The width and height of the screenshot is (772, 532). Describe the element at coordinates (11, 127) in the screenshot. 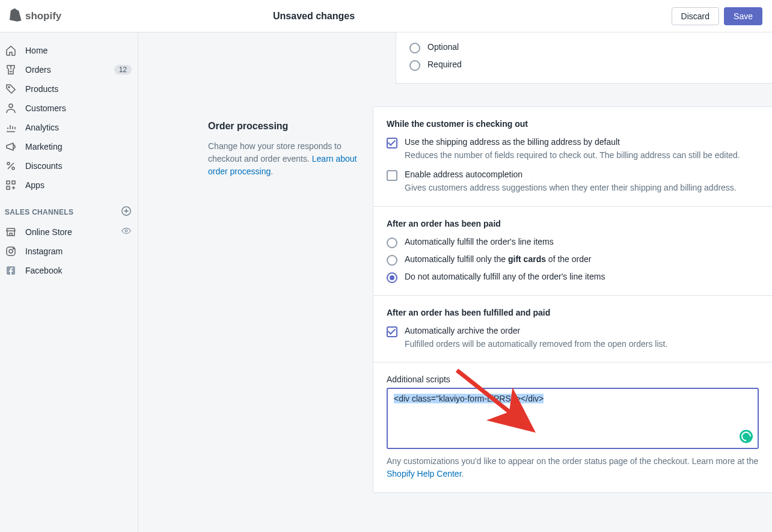

I see `analytics-icon` at that location.